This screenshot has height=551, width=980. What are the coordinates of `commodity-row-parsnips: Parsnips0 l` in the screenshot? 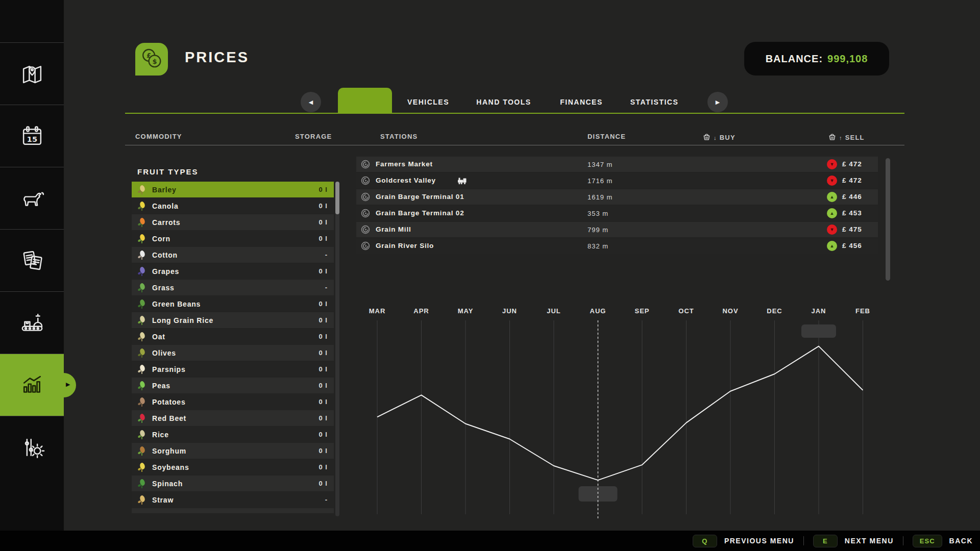 It's located at (233, 369).